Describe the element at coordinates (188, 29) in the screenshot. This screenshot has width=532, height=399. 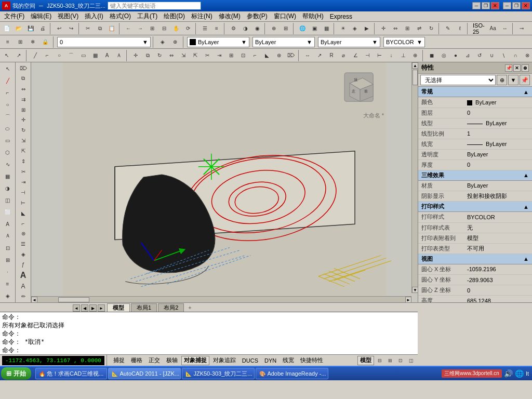
I see `orbit-btn: ⟳` at that location.